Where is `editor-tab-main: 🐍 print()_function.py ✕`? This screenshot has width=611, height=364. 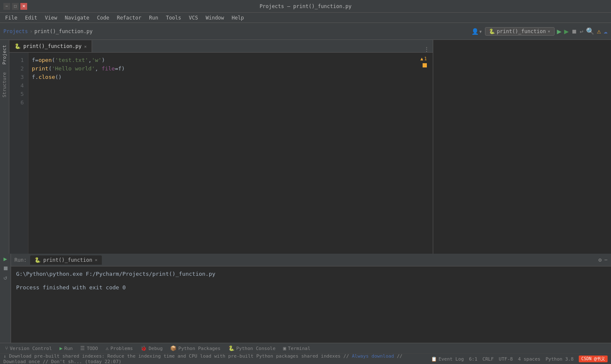 editor-tab-main: 🐍 print()_function.py ✕ is located at coordinates (51, 46).